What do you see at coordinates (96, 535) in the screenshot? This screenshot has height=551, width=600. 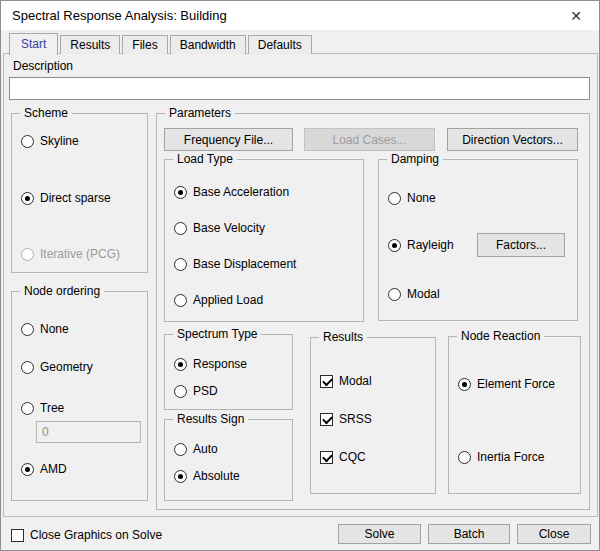 I see `checkbox-label: Close Graphics on Solve` at bounding box center [96, 535].